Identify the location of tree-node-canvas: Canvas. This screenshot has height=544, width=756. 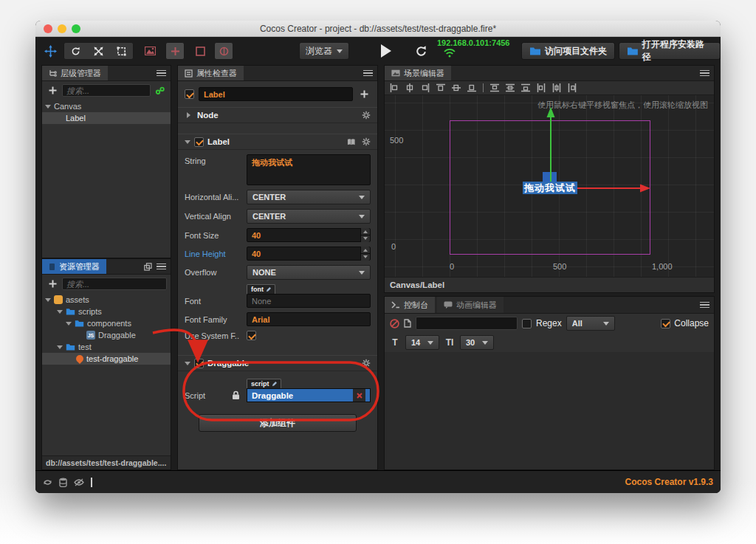
(106, 106).